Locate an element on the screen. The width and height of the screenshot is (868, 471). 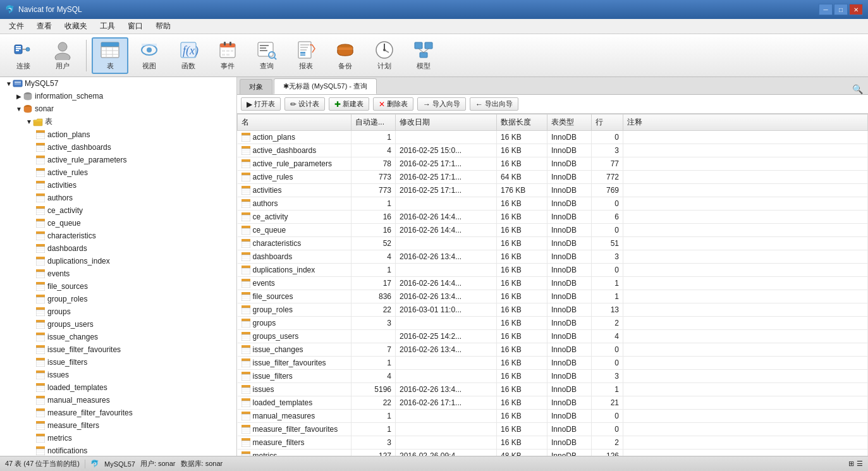
toolbar-event: 事件 is located at coordinates (228, 56).